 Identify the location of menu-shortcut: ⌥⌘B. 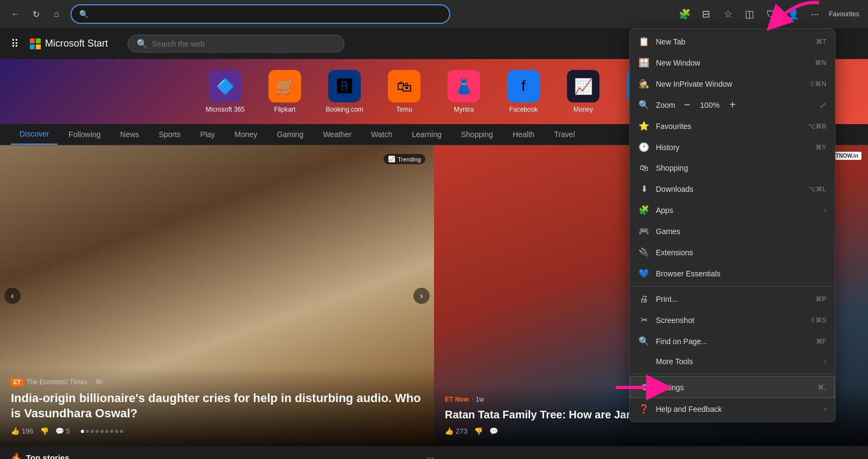
(817, 126).